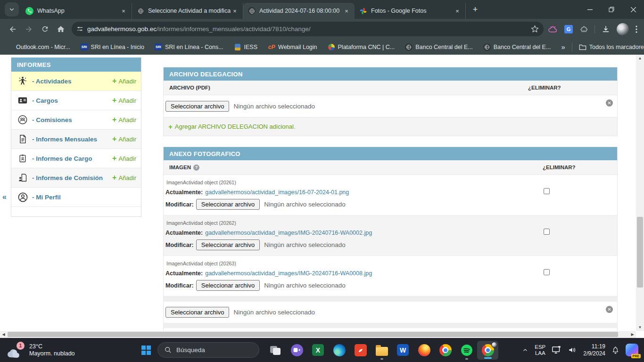 The image size is (644, 362). Describe the element at coordinates (146, 350) in the screenshot. I see `start-button` at that location.